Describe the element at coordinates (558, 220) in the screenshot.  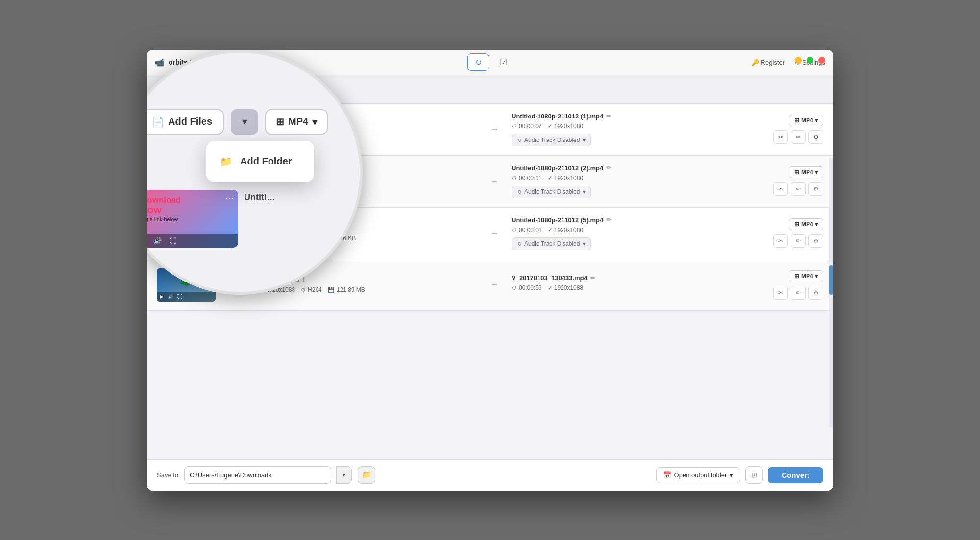
I see `output-filename: Untitled-1080p-211012 (5).mp4` at that location.